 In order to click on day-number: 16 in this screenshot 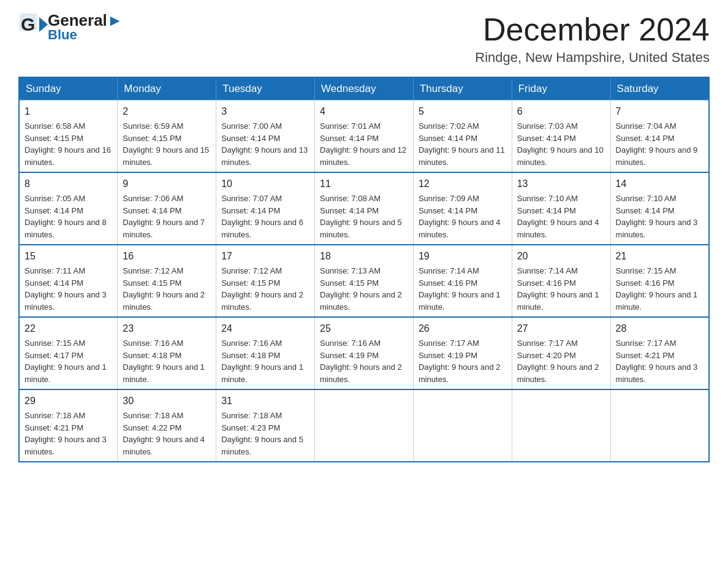, I will do `click(167, 256)`.